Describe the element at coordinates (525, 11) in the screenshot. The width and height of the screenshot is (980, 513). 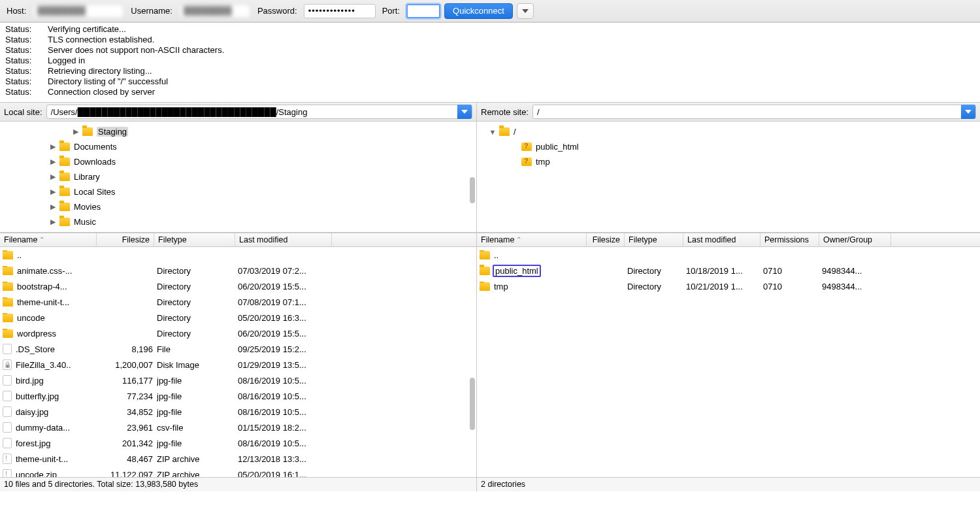
I see `quickconnect-history-button` at that location.